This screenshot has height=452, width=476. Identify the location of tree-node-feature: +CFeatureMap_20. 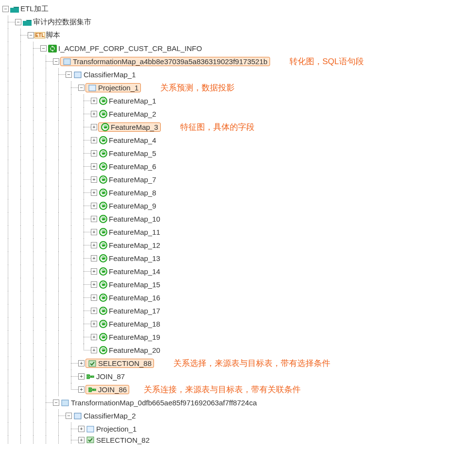
(238, 350).